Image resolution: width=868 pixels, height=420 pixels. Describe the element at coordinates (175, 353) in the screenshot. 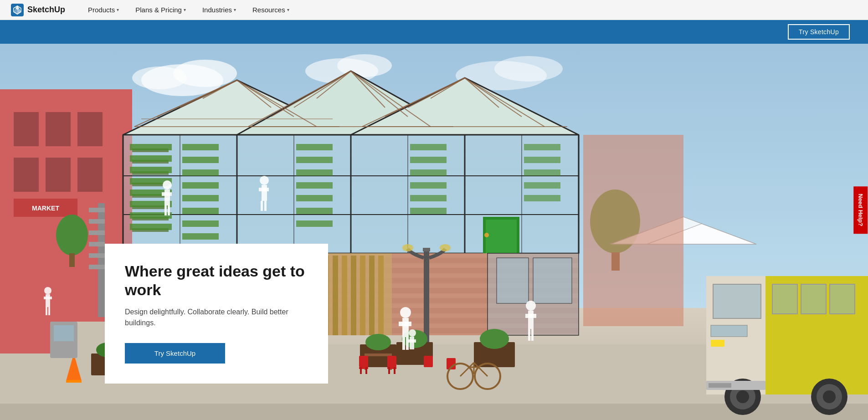

I see `try-sketchup-hero-button: Try SketchUp` at that location.